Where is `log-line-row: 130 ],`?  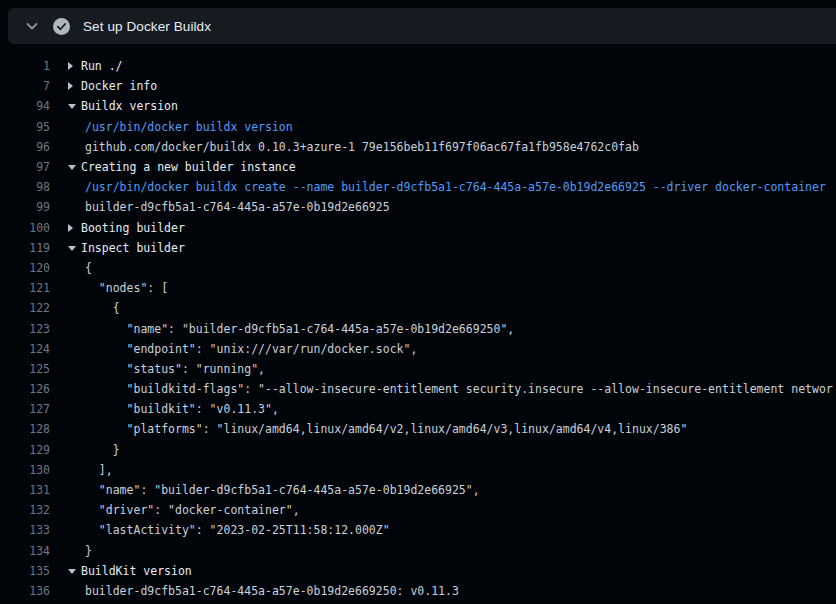 log-line-row: 130 ], is located at coordinates (418, 470).